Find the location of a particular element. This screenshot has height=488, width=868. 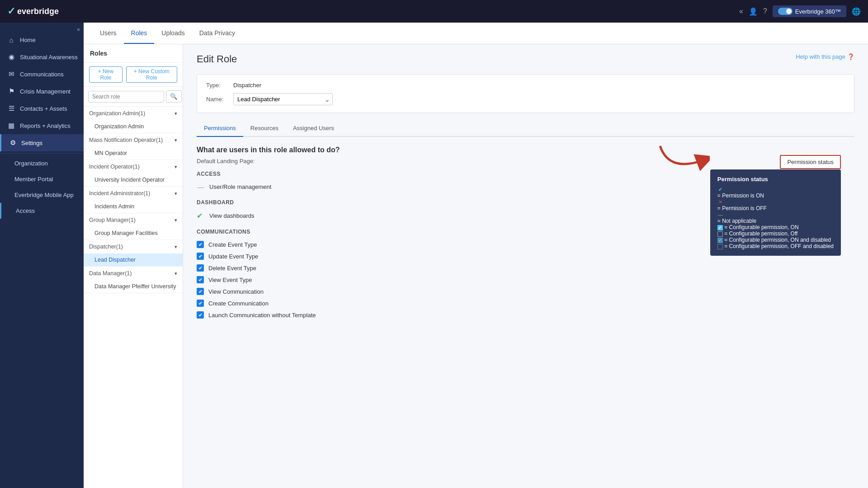

checkbox-check-icon-7: ✔ is located at coordinates (201, 315).